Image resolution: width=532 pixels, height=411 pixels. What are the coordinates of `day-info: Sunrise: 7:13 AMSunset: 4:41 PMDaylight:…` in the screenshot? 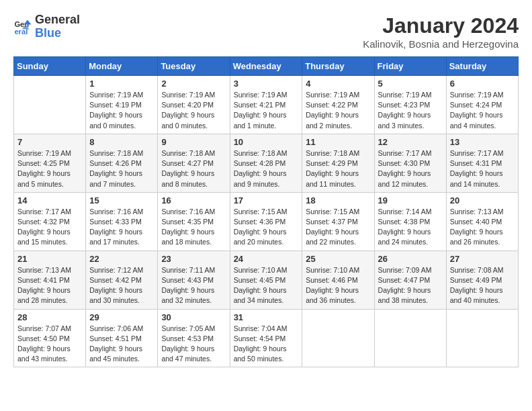 It's located at (50, 286).